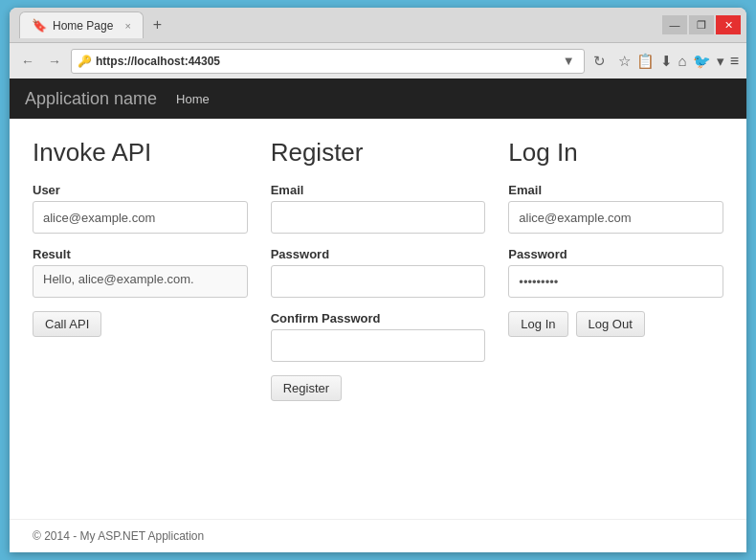  I want to click on dropdown-icon: ▼, so click(568, 61).